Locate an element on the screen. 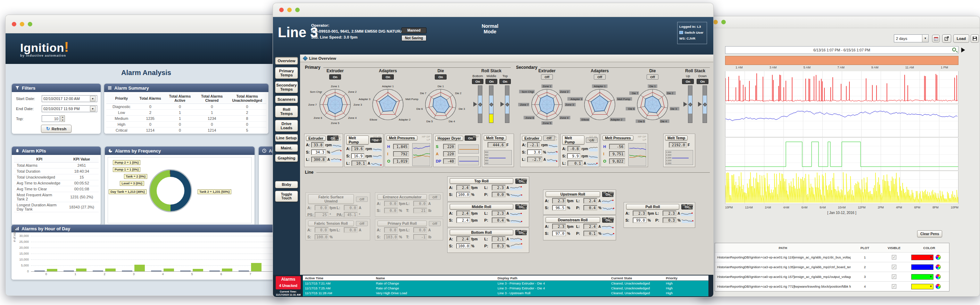 Image resolution: width=980 pixels, height=305 pixels. alarms-badge: Alarms 4 Unacked is located at coordinates (288, 283).